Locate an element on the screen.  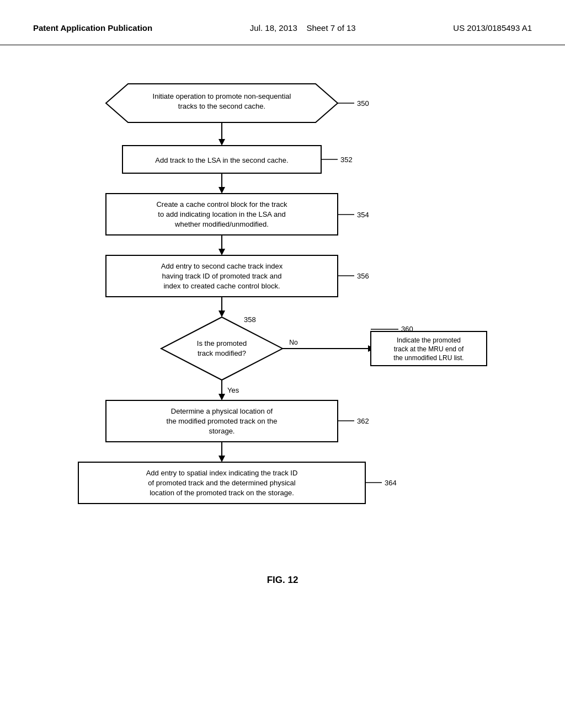
arrow-362-364-head is located at coordinates (222, 459).